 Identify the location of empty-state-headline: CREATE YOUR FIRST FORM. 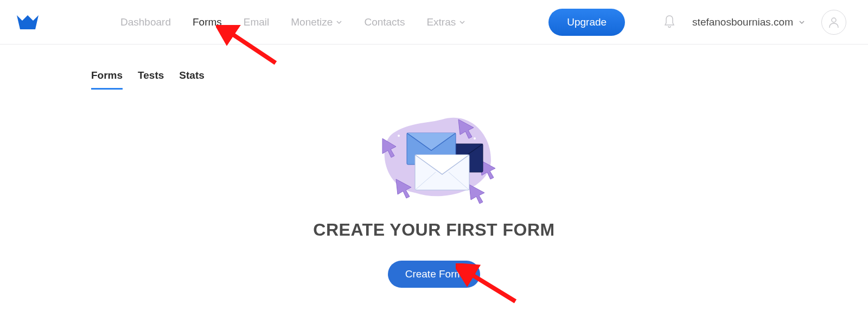
(434, 230).